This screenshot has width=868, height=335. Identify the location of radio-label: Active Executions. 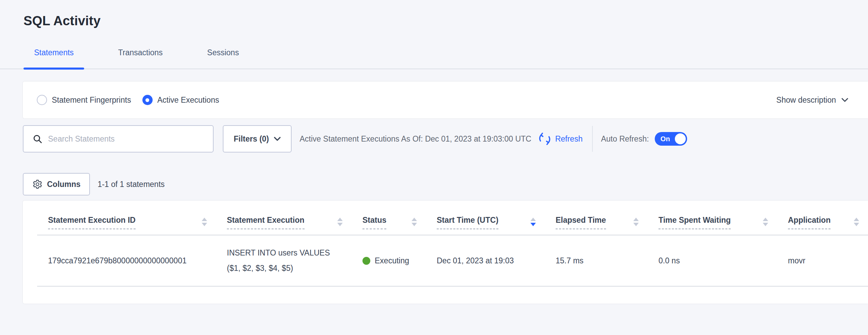
(188, 100).